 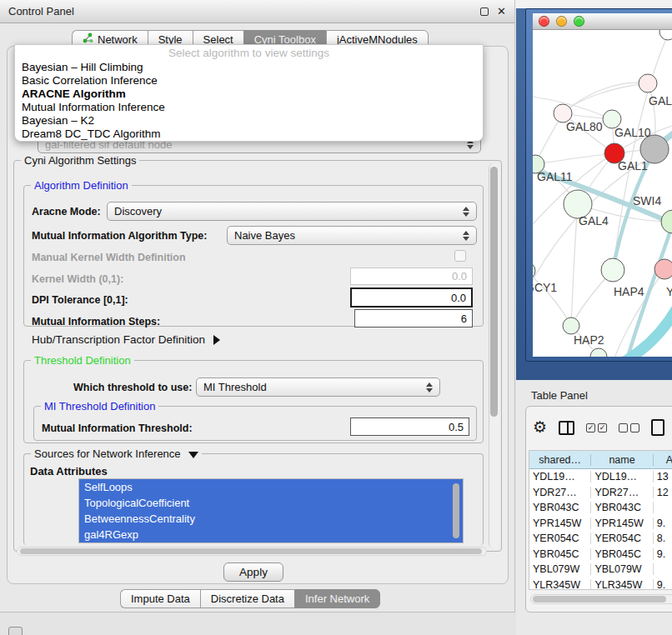 I want to click on apply-button: Apply, so click(x=253, y=572).